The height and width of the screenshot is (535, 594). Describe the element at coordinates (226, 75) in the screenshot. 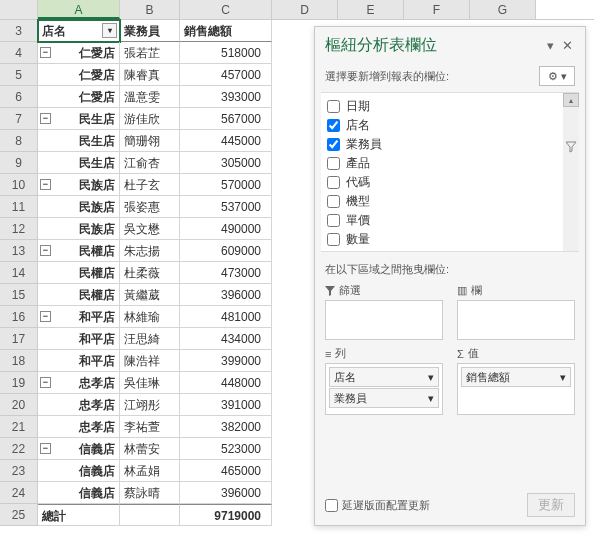

I see `cell: 457000` at that location.